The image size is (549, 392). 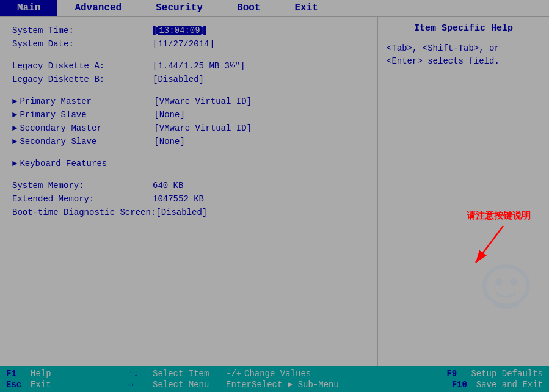 What do you see at coordinates (189, 374) in the screenshot?
I see `select-item-desc: Select Item` at bounding box center [189, 374].